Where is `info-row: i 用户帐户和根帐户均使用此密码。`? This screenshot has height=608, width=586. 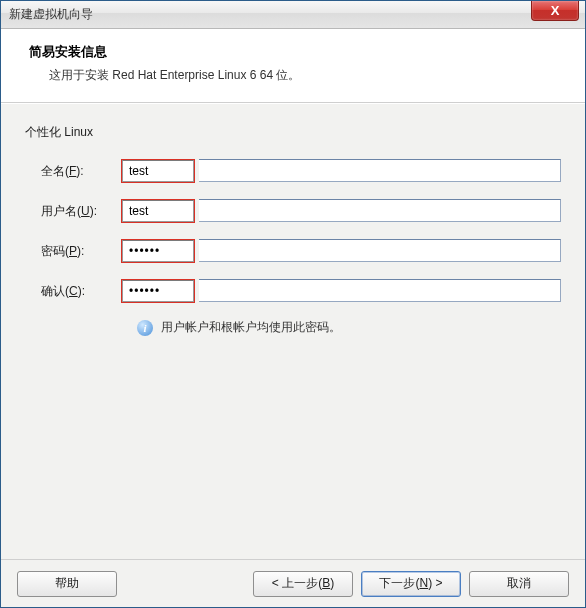
info-row: i 用户帐户和根帐户均使用此密码。 is located at coordinates (293, 328).